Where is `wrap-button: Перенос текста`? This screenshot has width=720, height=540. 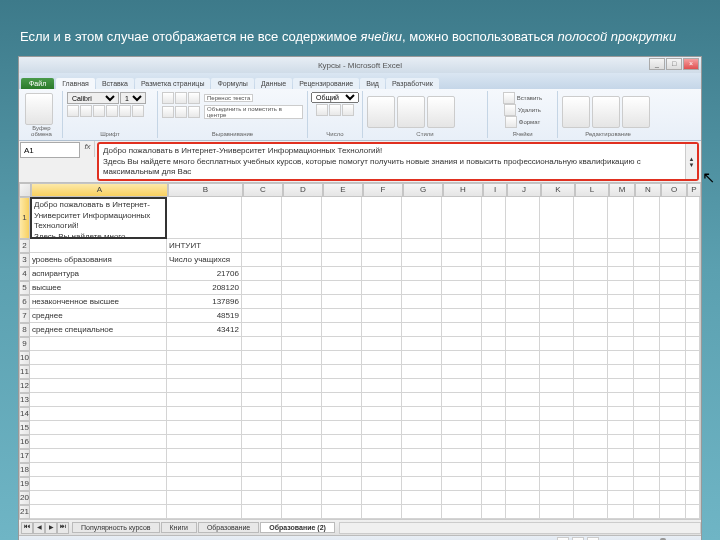
wrap-button: Перенос текста is located at coordinates (228, 98).